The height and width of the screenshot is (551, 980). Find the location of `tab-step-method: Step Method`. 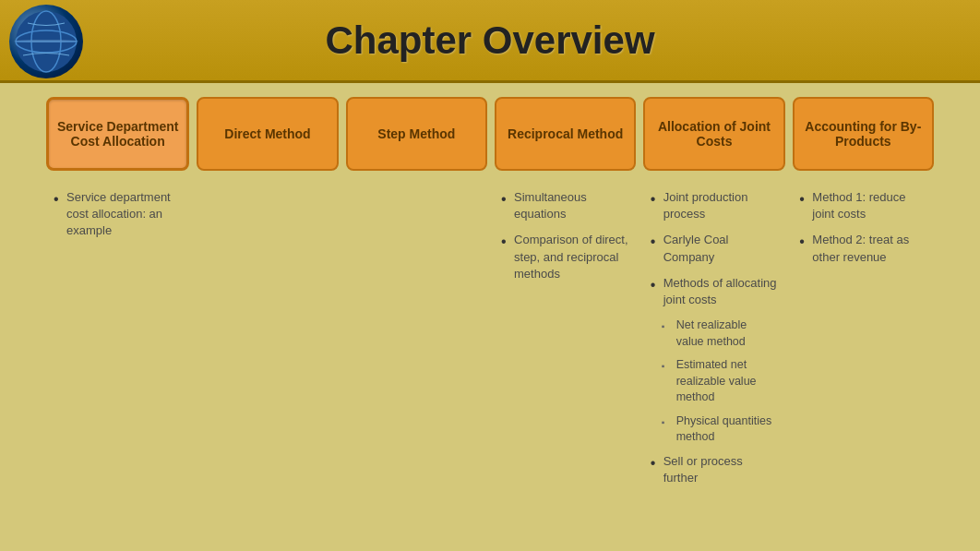

tab-step-method: Step Method is located at coordinates (417, 134).